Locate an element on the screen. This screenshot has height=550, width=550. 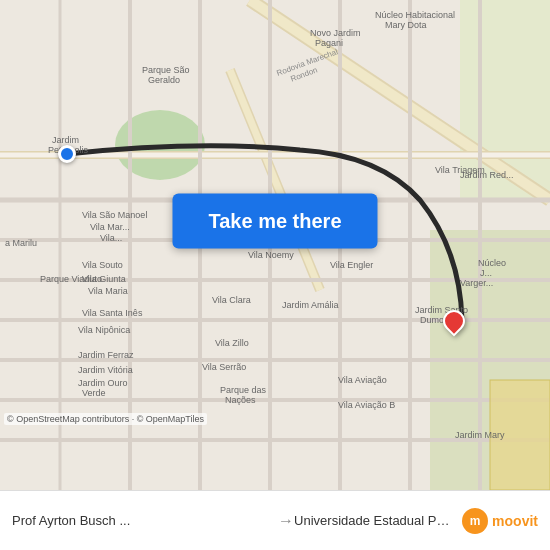
from-text: Prof Ayrton Busch ... is located at coordinates (71, 520).